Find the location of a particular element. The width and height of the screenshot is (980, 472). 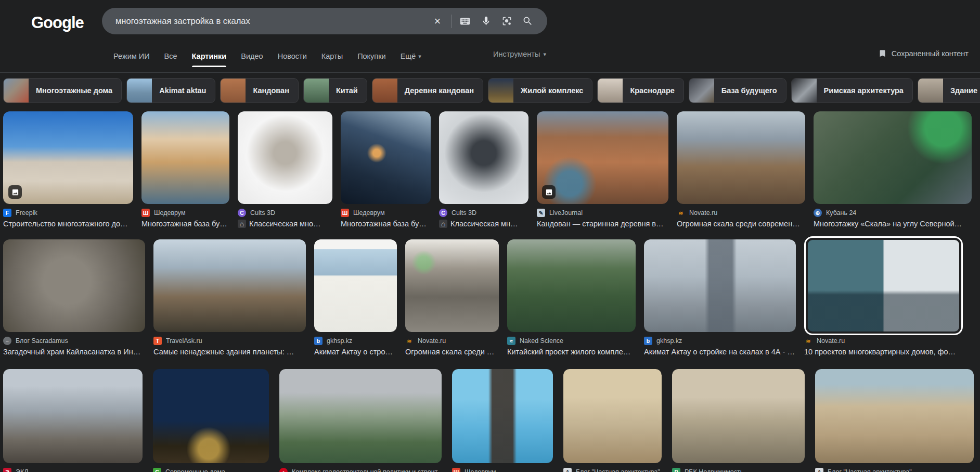

result-title-link: Многоэтажку «Скала» на углу Северной… is located at coordinates (893, 224).